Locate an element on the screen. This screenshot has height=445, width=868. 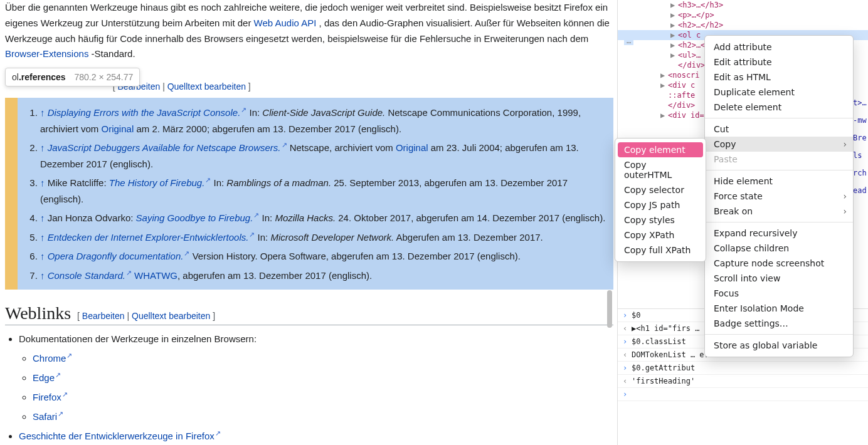
reference-item: ↑ Mike Ratcliffe: The History of Firebug… is located at coordinates (324, 191).